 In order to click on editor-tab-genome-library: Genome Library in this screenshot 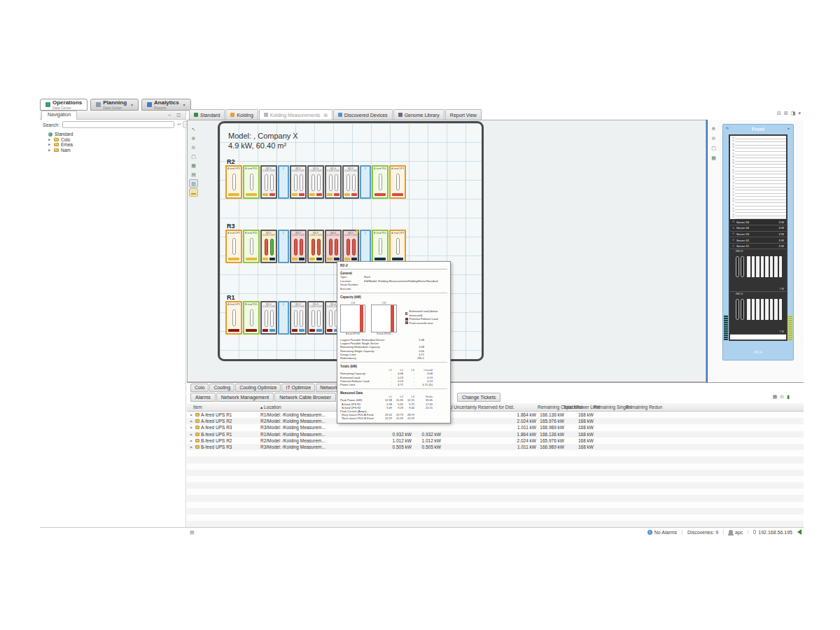, I will do `click(419, 115)`.